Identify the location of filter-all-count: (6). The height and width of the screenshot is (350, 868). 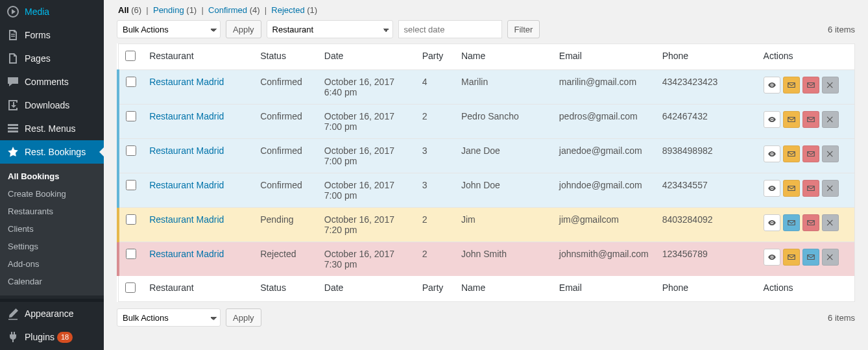
(136, 10).